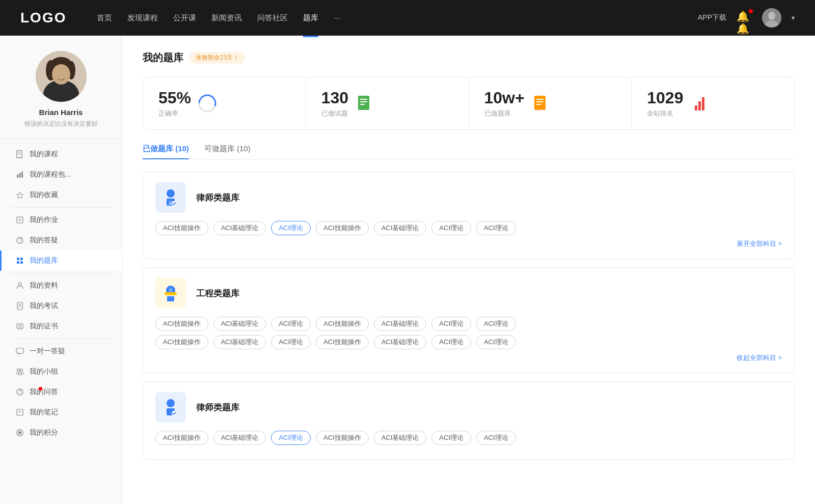 This screenshot has height=504, width=815. I want to click on sidebar-item-coursepack: 我的课程包..., so click(61, 175).